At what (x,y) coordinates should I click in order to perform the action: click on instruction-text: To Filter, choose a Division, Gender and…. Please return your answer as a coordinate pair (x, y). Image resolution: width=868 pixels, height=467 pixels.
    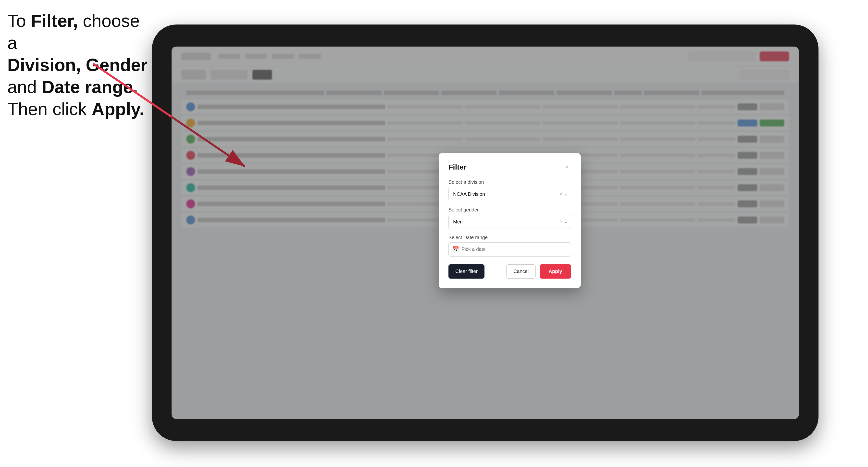
    Looking at the image, I should click on (79, 65).